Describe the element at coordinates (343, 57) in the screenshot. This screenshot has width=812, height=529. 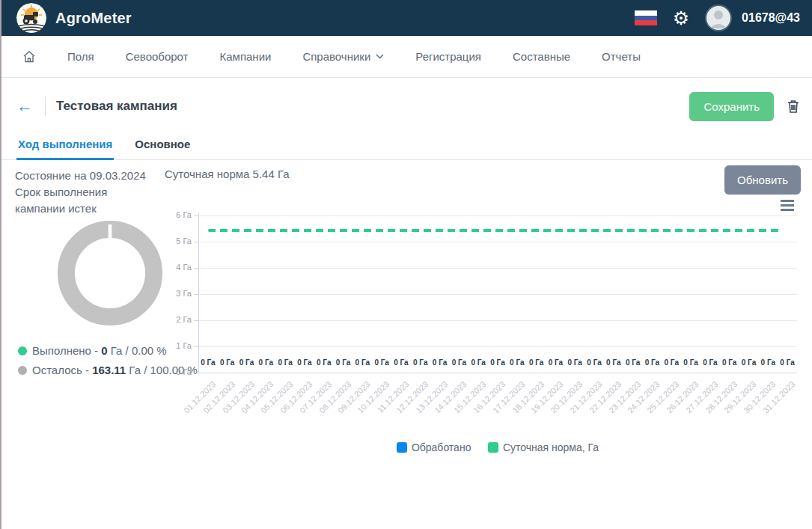
I see `nav-item-directories: Справочники` at that location.